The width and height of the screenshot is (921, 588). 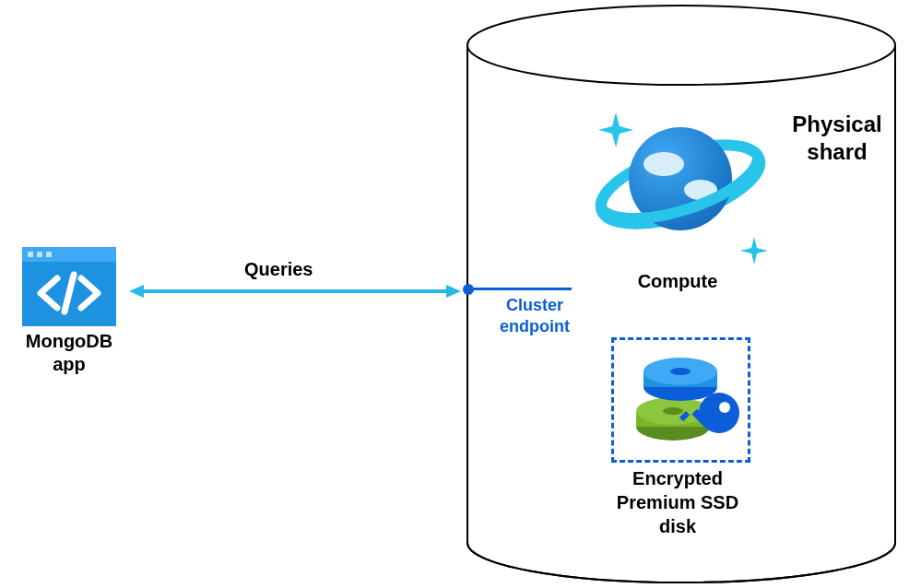 What do you see at coordinates (687, 399) in the screenshot?
I see `encrypted-disk-icon` at bounding box center [687, 399].